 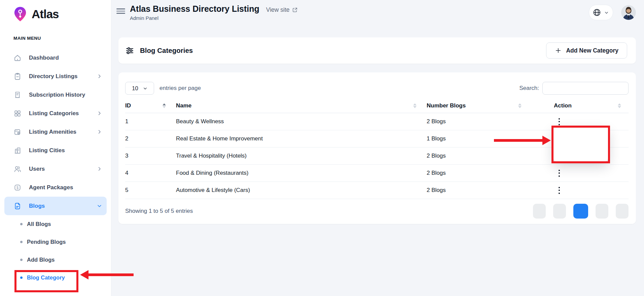 What do you see at coordinates (151, 156) in the screenshot?
I see `cell-id: 3` at bounding box center [151, 156].